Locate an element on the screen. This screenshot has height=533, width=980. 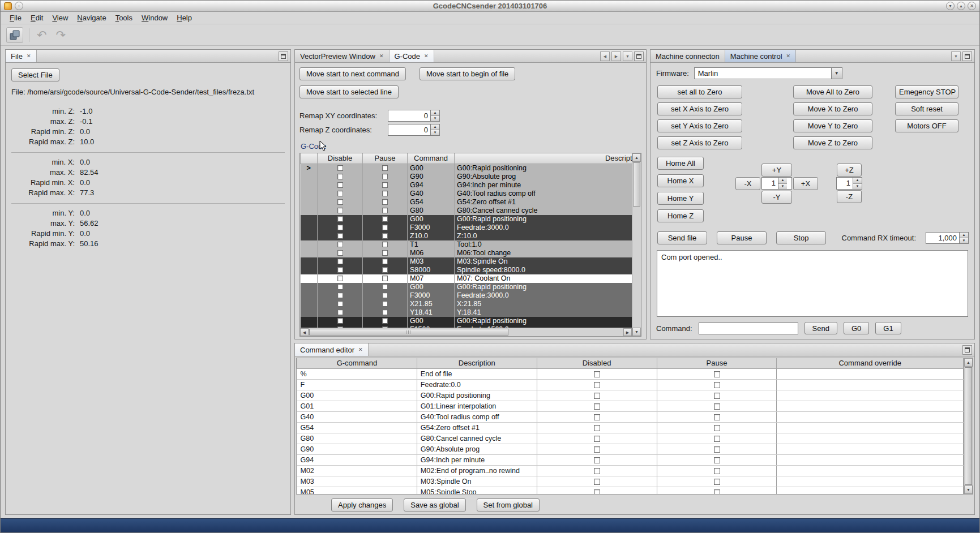
remap-z-value: 0 is located at coordinates (409, 130).